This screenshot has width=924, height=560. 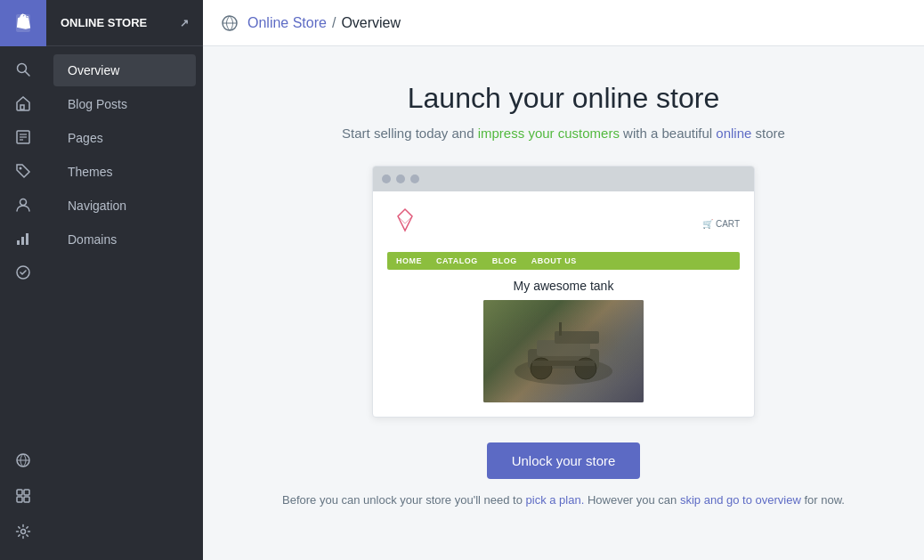 What do you see at coordinates (370, 23) in the screenshot?
I see `breadcrumb-current: Overview` at bounding box center [370, 23].